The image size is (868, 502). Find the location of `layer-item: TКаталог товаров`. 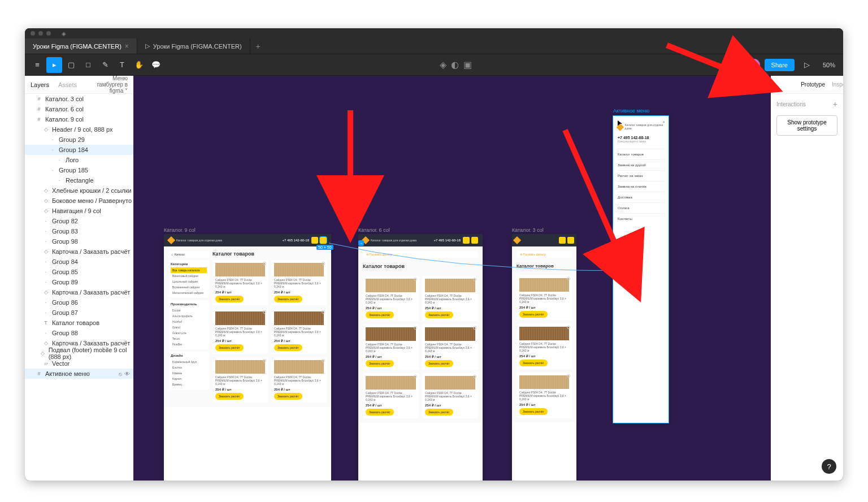

layer-item: TКаталог товаров is located at coordinates (79, 323).